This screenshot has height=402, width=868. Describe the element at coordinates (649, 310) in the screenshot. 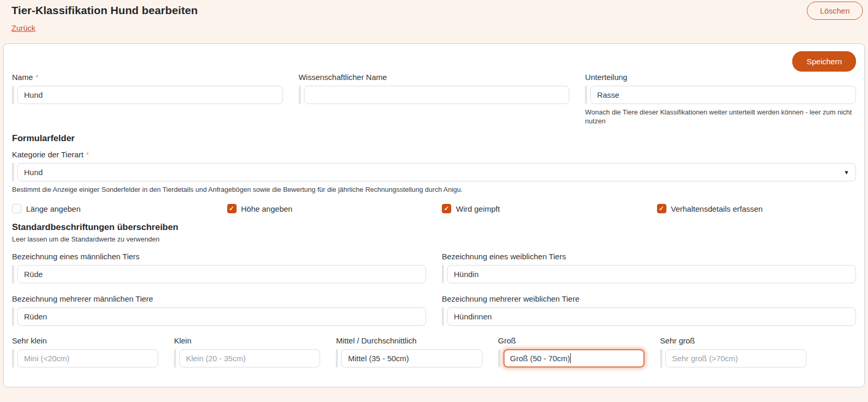

I see `field-female-plural: Bezeichnung mehrerer weiblichen Tiere` at that location.